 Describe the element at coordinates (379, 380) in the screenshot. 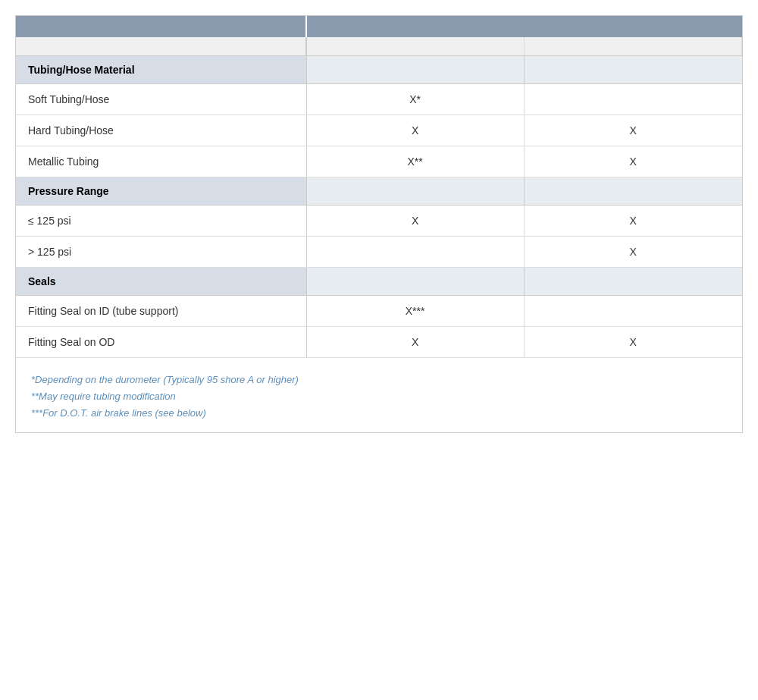

I see `footnote-item: *Depending on the durometer (Typically 9…` at that location.